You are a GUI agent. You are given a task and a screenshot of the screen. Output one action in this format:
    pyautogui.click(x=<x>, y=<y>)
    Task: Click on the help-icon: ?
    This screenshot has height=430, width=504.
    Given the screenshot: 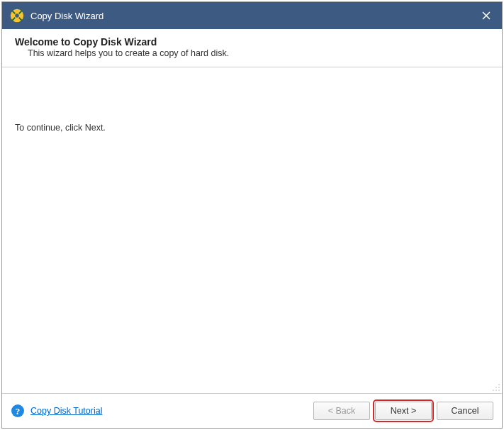 What is the action you would take?
    pyautogui.click(x=18, y=411)
    